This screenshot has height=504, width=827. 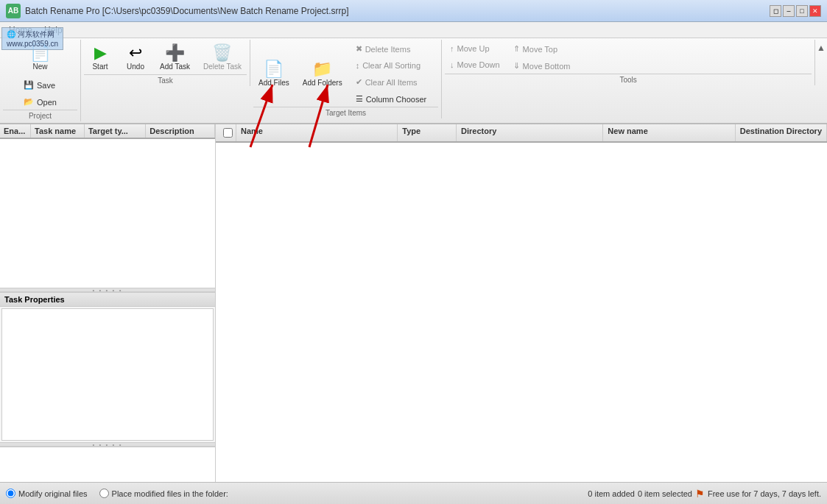 What do you see at coordinates (452, 65) in the screenshot?
I see `move-down-icon: ↓` at bounding box center [452, 65].